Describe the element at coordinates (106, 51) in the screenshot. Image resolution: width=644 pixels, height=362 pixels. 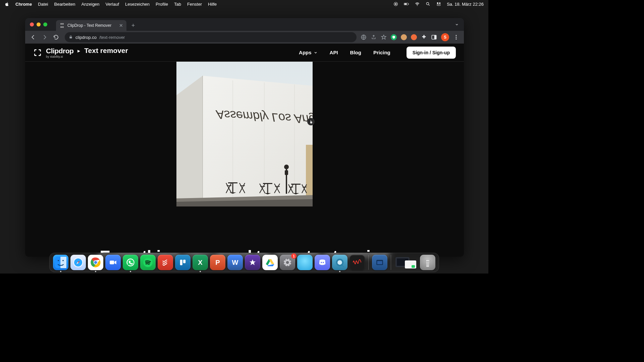
I see `tool-name: Text remover` at that location.